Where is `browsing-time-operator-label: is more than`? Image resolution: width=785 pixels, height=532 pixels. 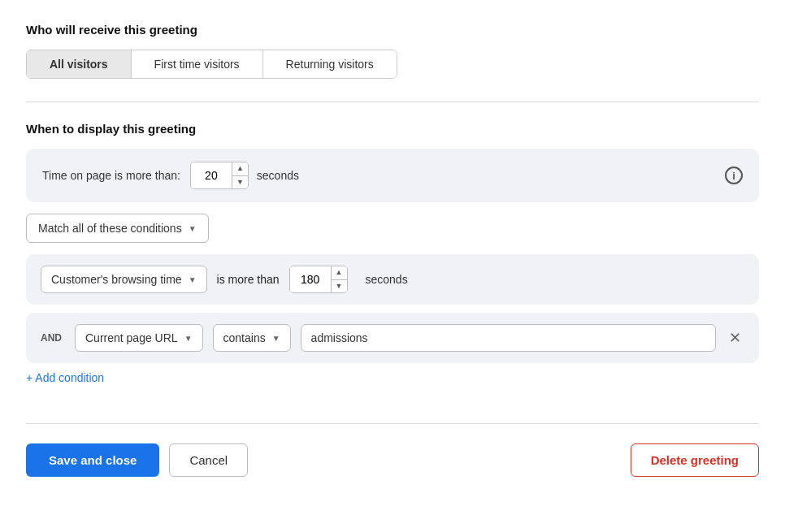 browsing-time-operator-label: is more than is located at coordinates (249, 279).